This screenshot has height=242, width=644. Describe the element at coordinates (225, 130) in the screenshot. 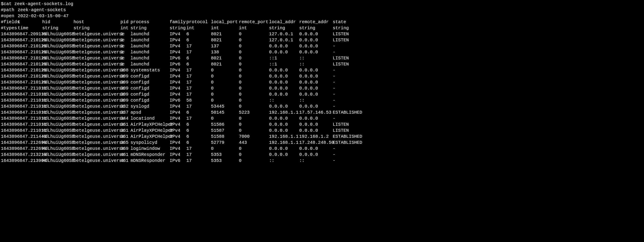

I see `cell-local-port: 51587` at that location.